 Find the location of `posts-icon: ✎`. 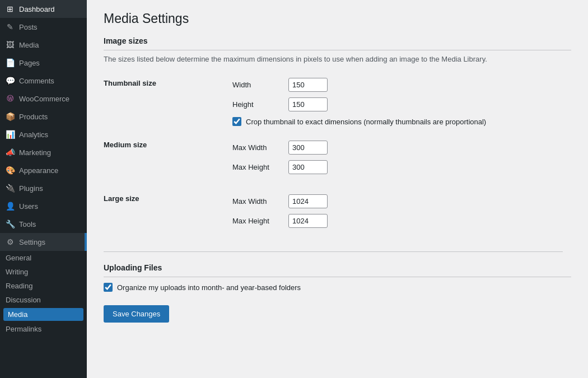

posts-icon: ✎ is located at coordinates (10, 27).